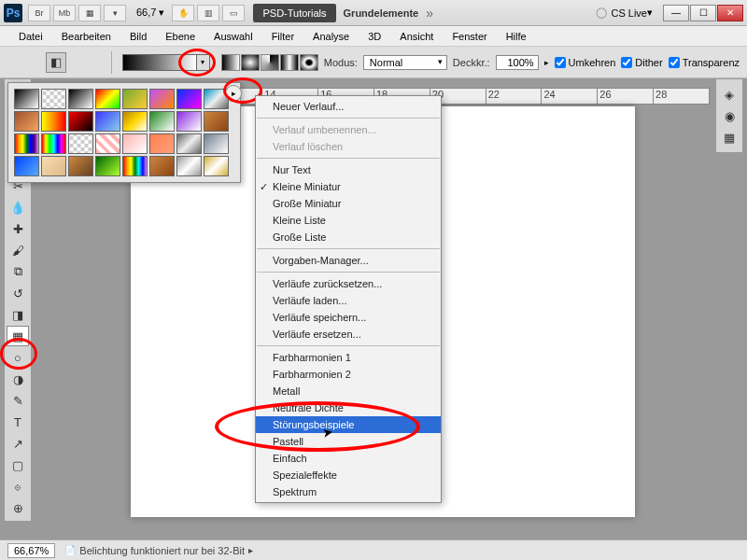  Describe the element at coordinates (294, 13) in the screenshot. I see `document-tab: PSD-Tutorials` at that location.